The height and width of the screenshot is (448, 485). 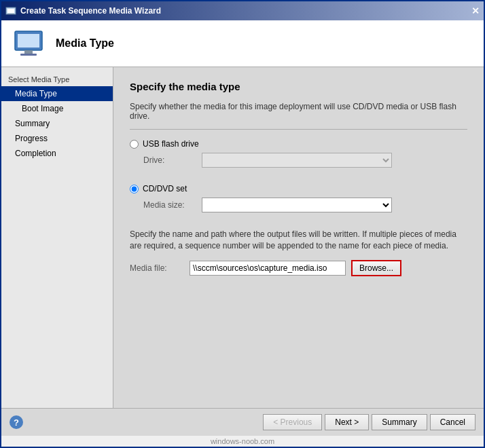 I want to click on watermark: windows-noob.com, so click(x=242, y=441).